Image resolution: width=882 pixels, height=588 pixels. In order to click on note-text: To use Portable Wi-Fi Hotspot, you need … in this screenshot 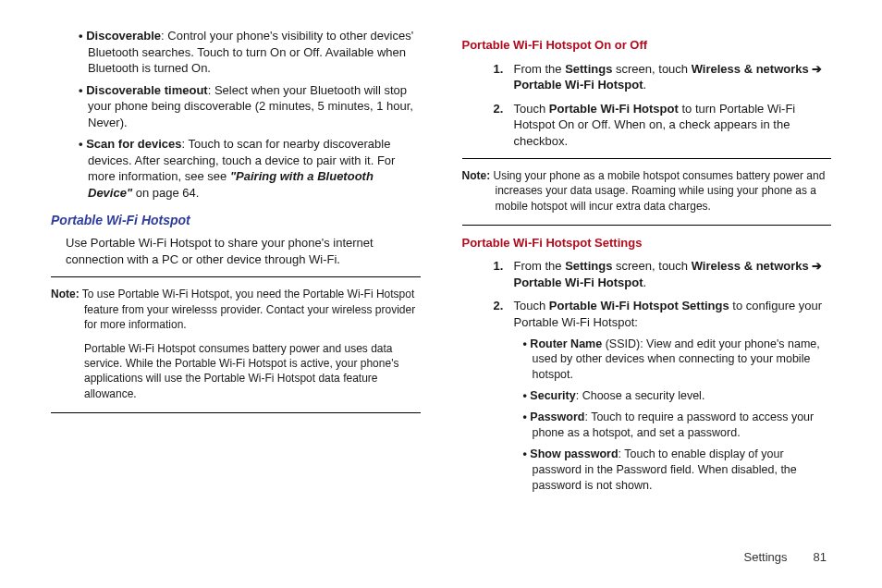, I will do `click(249, 309)`.